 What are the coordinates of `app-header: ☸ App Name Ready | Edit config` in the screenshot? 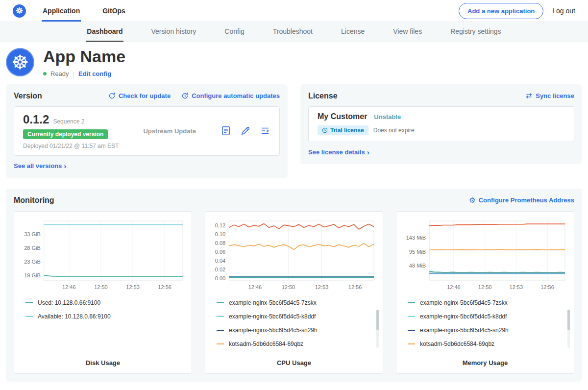 It's located at (294, 63).